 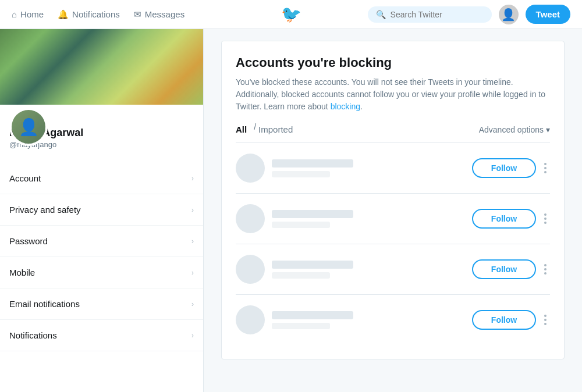 What do you see at coordinates (32, 14) in the screenshot?
I see `nav-home-label: Home` at bounding box center [32, 14].